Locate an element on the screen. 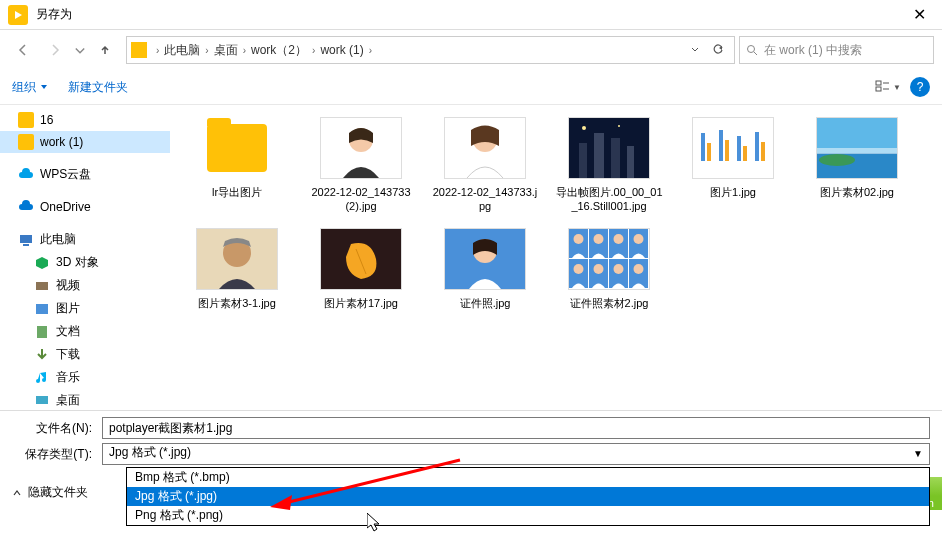  folder-item: lr导出图片 is located at coordinates (237, 166).